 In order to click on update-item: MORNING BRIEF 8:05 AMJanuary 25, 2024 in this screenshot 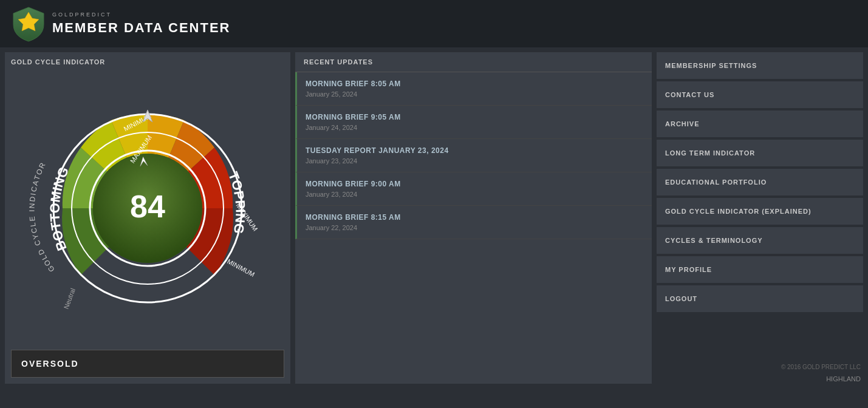, I will do `click(474, 89)`.